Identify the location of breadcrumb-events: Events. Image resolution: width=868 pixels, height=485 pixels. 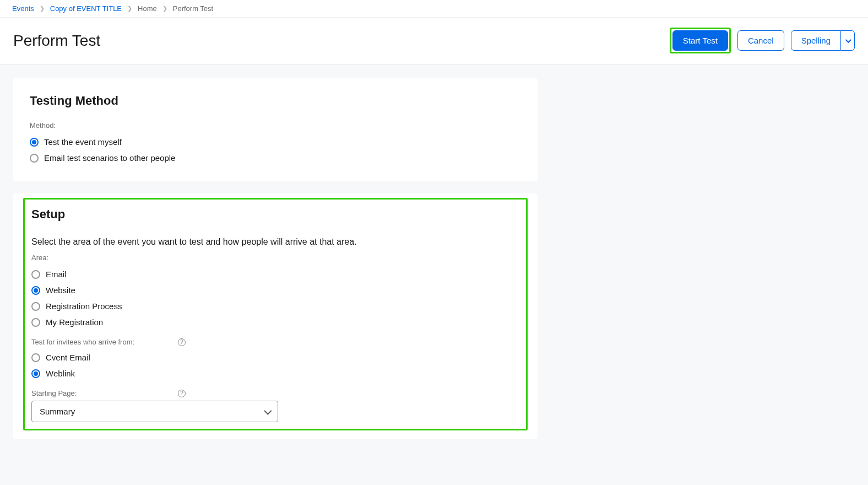
(23, 9).